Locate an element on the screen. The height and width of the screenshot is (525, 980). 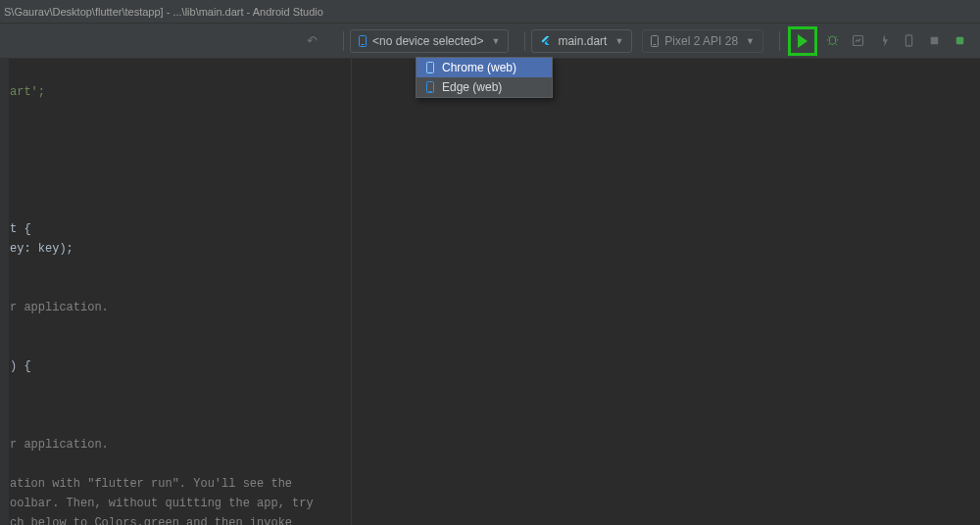
run-button is located at coordinates (803, 41).